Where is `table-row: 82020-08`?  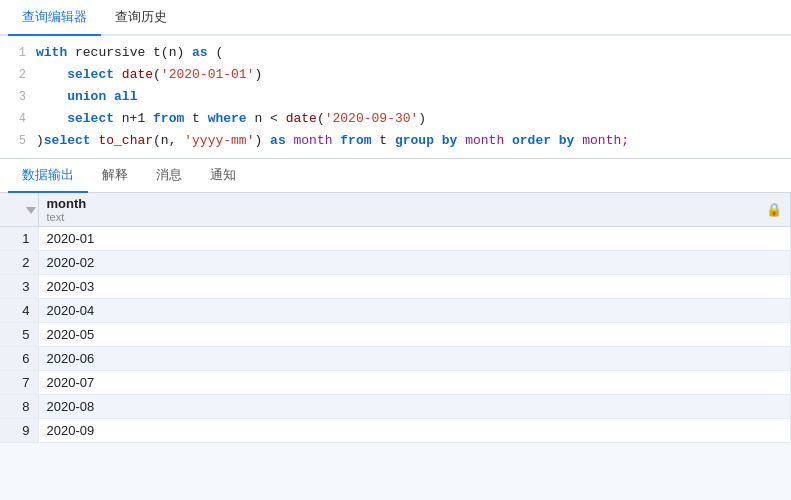 table-row: 82020-08 is located at coordinates (396, 407).